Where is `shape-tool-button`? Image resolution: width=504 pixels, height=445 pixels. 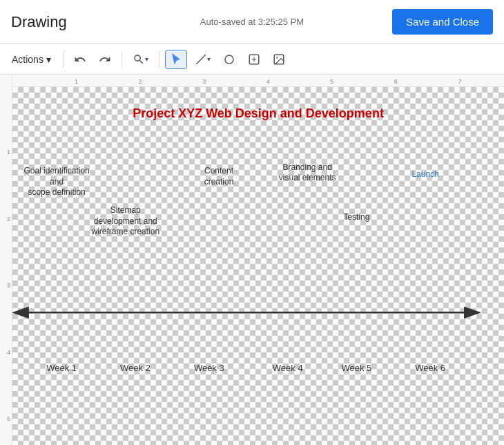 shape-tool-button is located at coordinates (229, 59).